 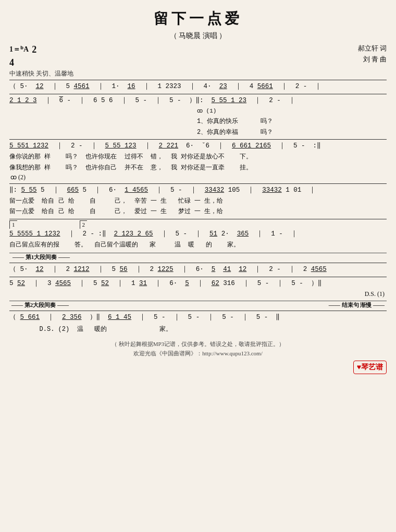 What do you see at coordinates (198, 19) in the screenshot?
I see `song-title: 留下一点爱` at bounding box center [198, 19].